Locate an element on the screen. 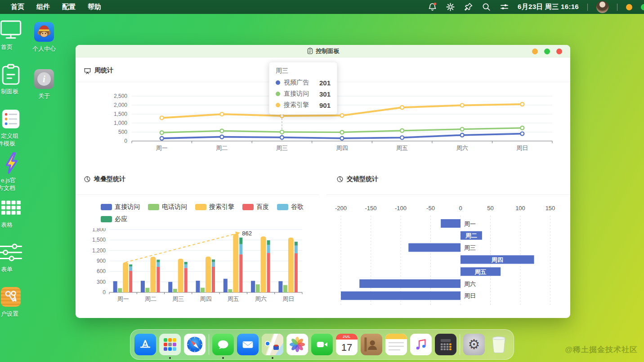 The width and height of the screenshot is (644, 362). svg-text: 周二 is located at coordinates (471, 235).